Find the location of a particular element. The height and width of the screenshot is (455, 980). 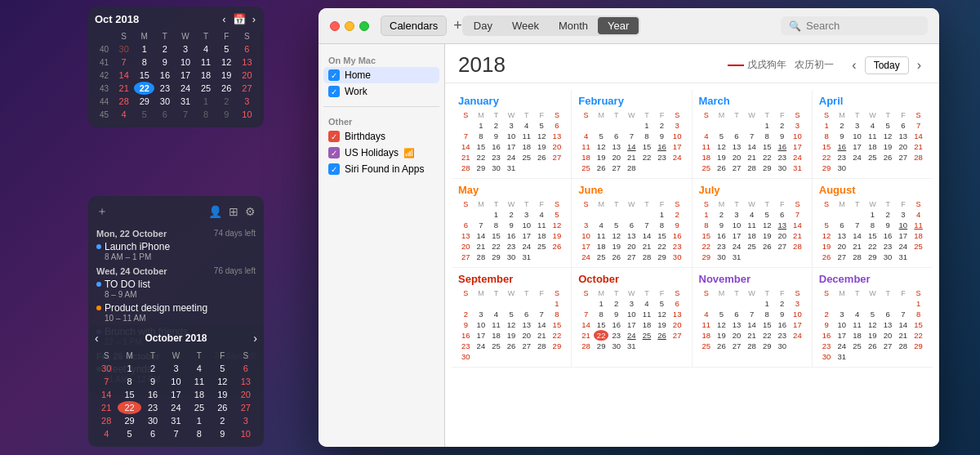

maximize-button is located at coordinates (364, 26).